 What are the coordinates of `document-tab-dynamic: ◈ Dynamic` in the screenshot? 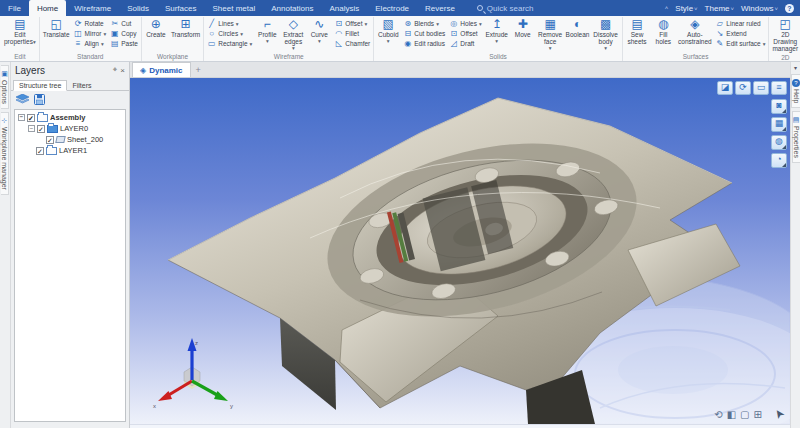 It's located at (162, 70).